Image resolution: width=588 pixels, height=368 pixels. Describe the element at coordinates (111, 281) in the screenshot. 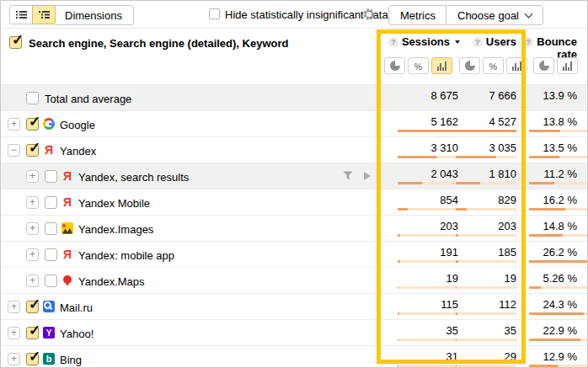

I see `row-label: Yandex.Maps` at that location.